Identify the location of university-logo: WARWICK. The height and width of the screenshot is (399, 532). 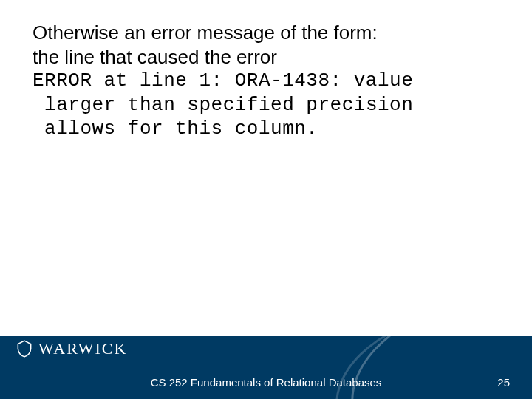
(71, 349).